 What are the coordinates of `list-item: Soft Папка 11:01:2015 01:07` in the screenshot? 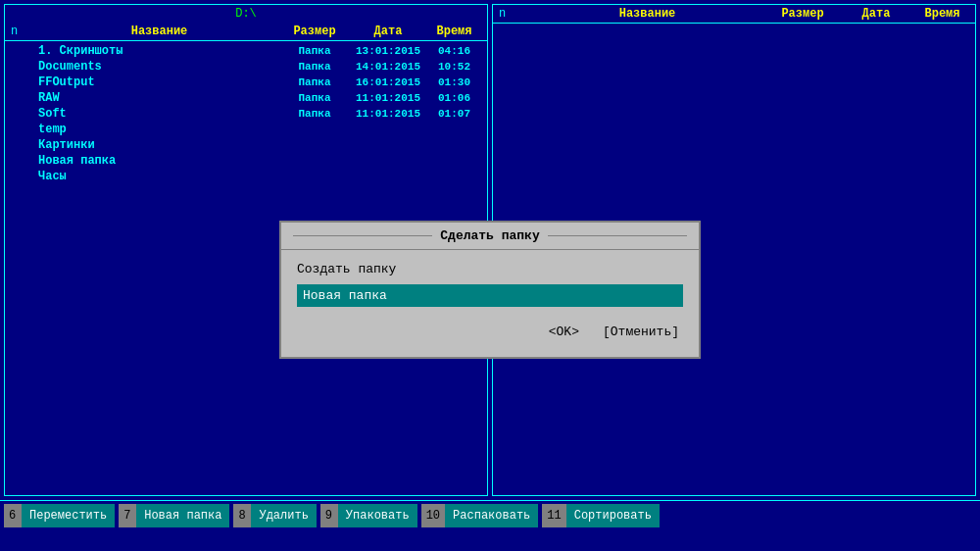 It's located at (246, 114).